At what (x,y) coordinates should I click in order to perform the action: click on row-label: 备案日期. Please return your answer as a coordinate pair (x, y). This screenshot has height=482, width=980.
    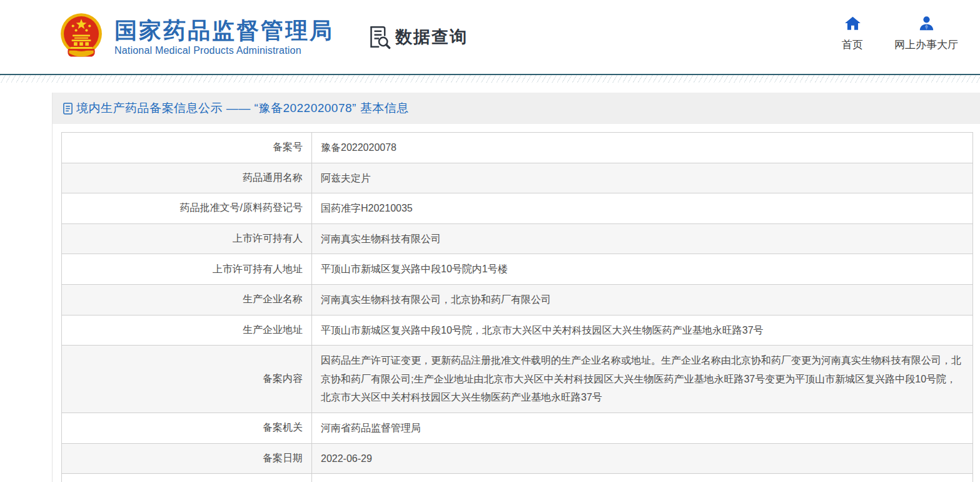
    Looking at the image, I should click on (187, 458).